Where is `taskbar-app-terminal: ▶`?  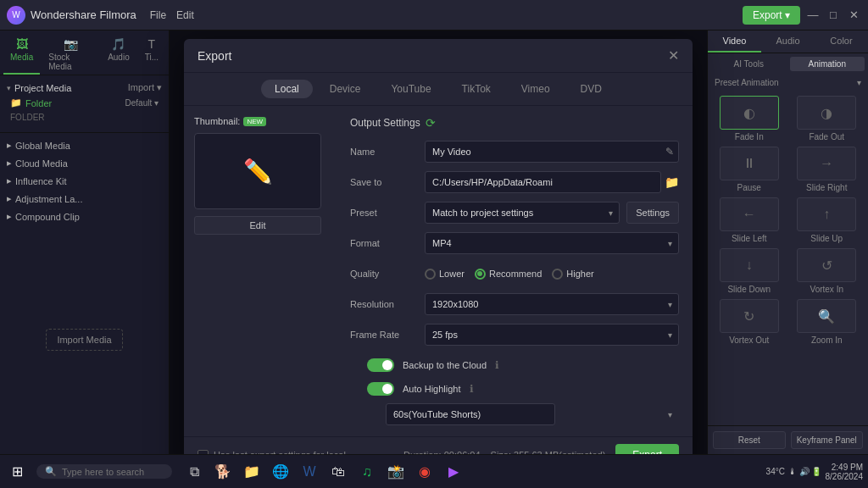 taskbar-app-terminal: ▶ is located at coordinates (453, 472).